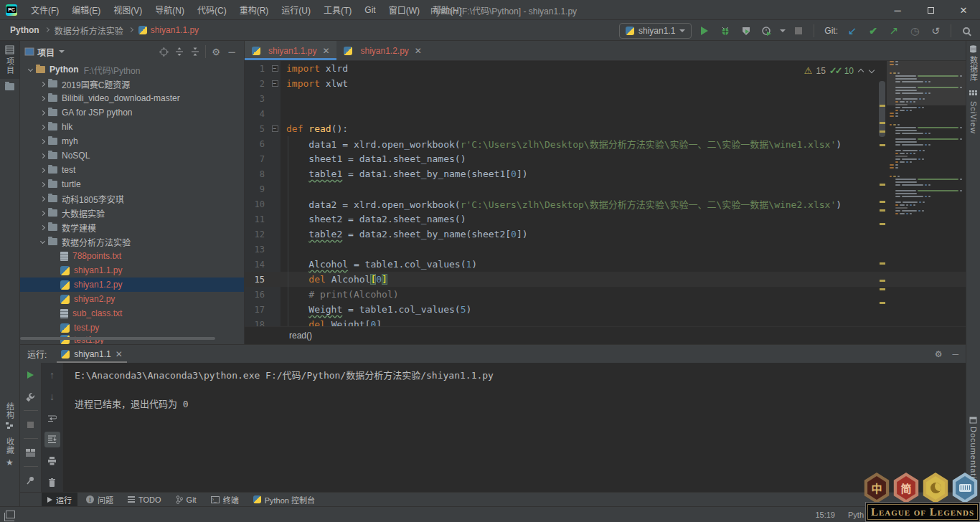 Image resolution: width=980 pixels, height=522 pixels. I want to click on line-number: 10, so click(257, 204).